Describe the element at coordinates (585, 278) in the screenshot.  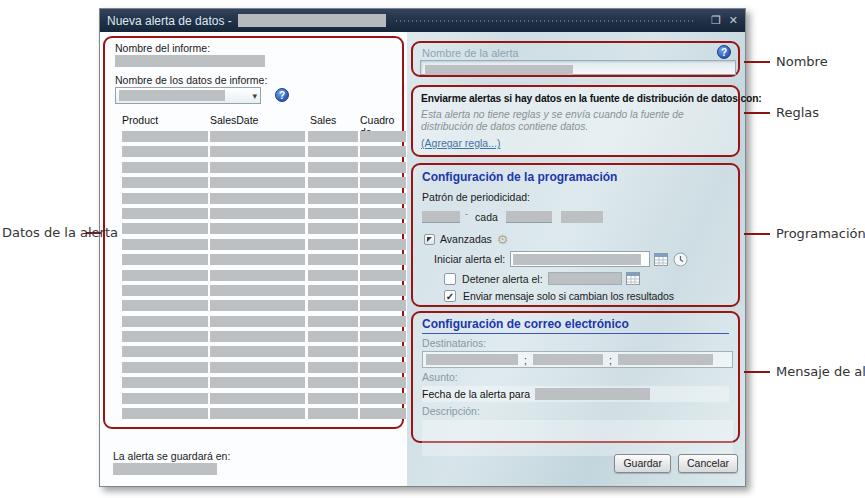
I see `stop-date-input` at that location.